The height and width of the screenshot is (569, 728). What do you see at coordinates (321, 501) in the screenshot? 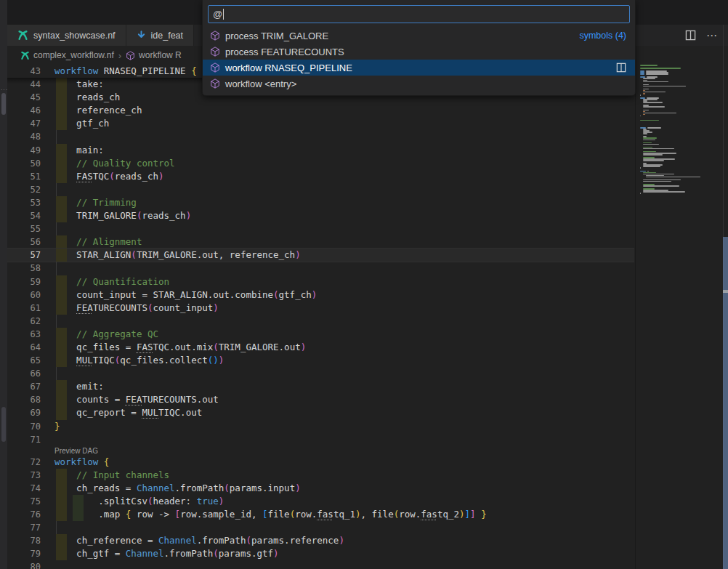
I see `code-line: 75 .splitCsv(header: true)` at bounding box center [321, 501].